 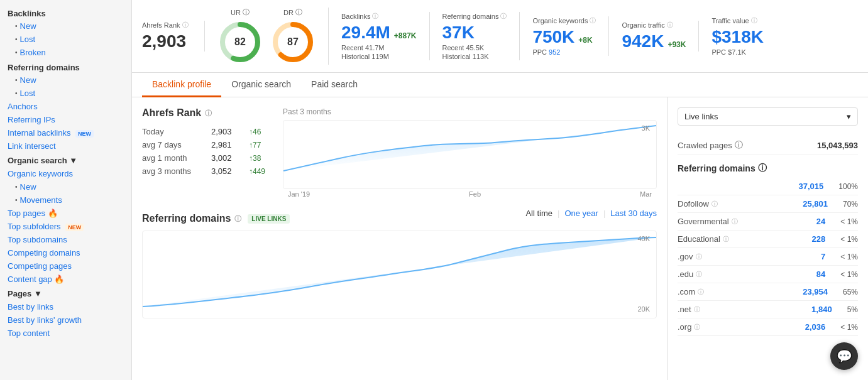 I want to click on crawled-pages-info-icon: ⓘ, so click(x=739, y=145).